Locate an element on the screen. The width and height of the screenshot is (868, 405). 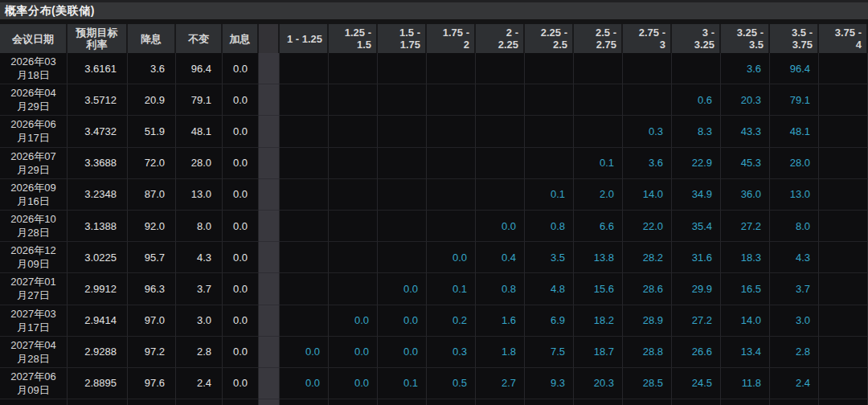
column-header-range-8: 3 - 3.25 is located at coordinates (696, 39).